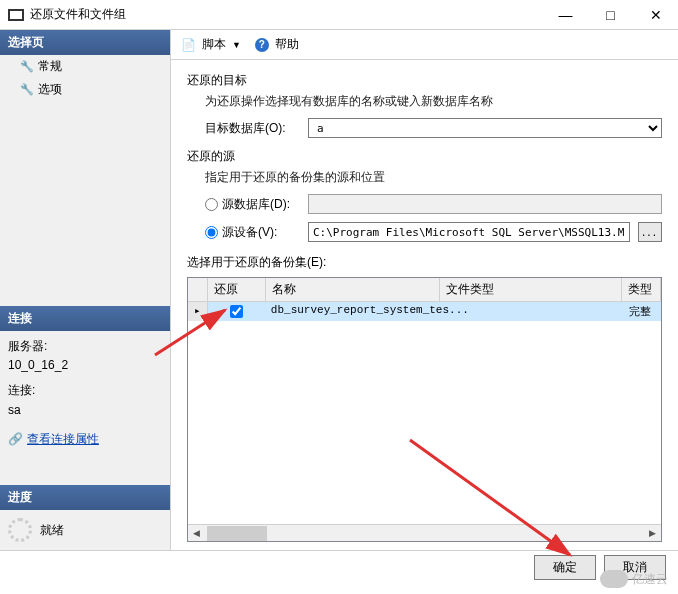  Describe the element at coordinates (252, 204) in the screenshot. I see `source-db-radio-label: 源数据库(D):` at that location.